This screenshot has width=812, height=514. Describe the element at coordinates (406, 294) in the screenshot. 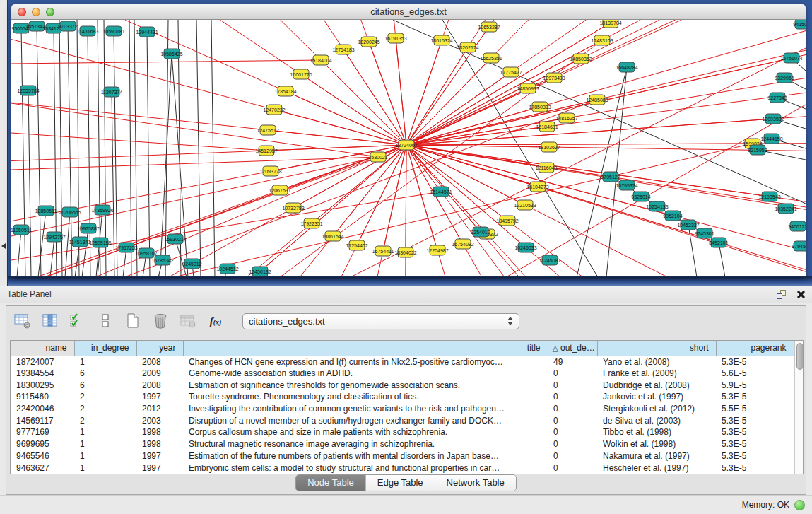

I see `table-panel-header: Table Panel` at that location.